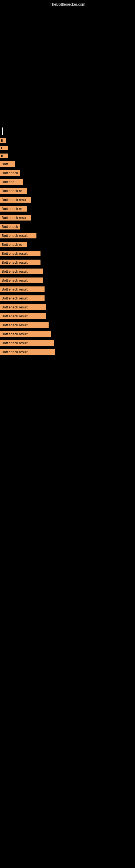 Image resolution: width=135 pixels, height=868 pixels. Describe the element at coordinates (15, 218) in the screenshot. I see `bottleneck-item-10: Bottleneck resu` at that location.